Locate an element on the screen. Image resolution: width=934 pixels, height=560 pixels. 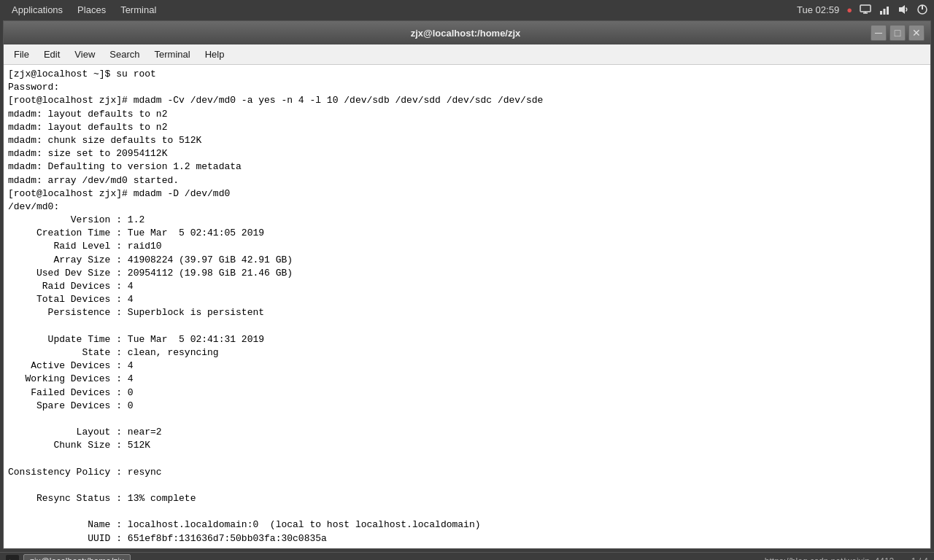
window-controls: ─ □ ✕ is located at coordinates (898, 33).